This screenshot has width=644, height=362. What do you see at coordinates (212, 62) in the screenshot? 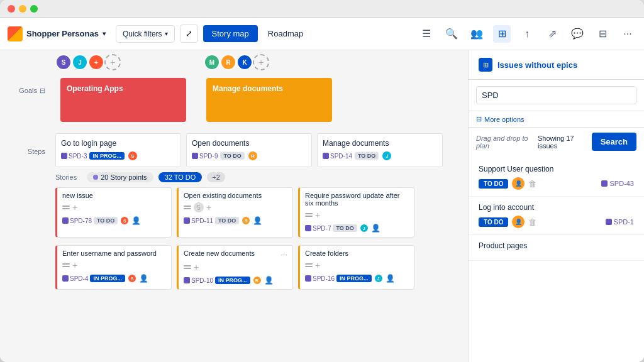
I see `avatar: M` at bounding box center [212, 62].